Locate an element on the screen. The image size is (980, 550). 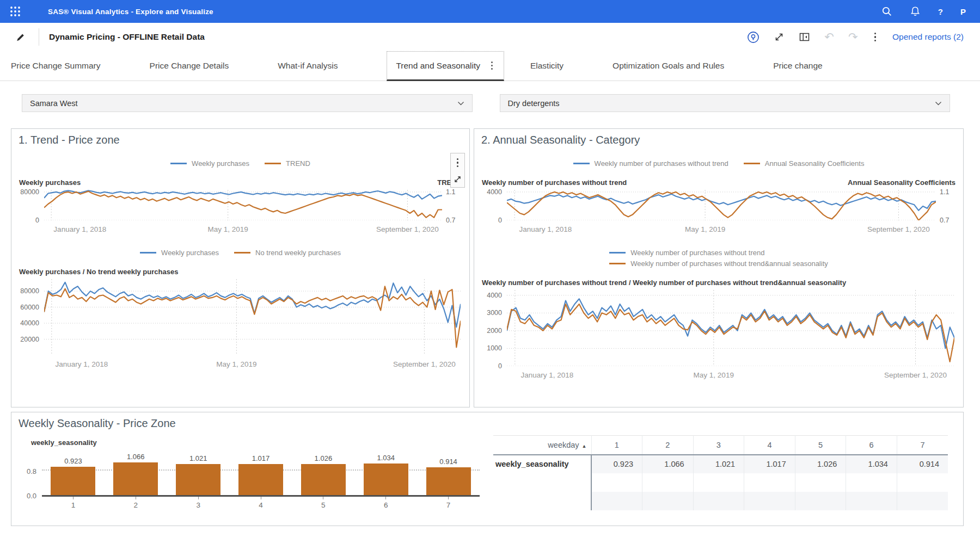
x-tick-label: January 1, 2018 is located at coordinates (546, 230).